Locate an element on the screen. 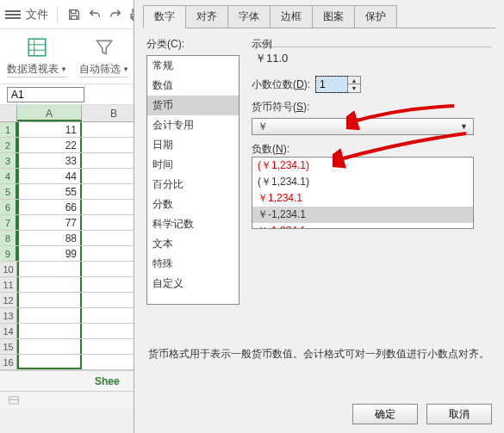  cell: 66 is located at coordinates (50, 207).